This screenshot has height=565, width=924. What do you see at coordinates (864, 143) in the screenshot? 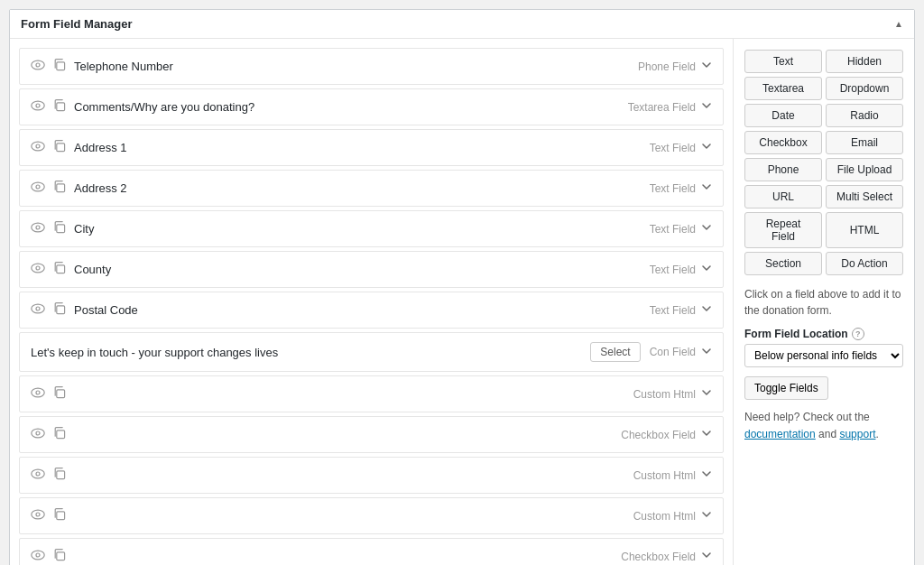
I see `field-type-btn-email: Email` at bounding box center [864, 143].